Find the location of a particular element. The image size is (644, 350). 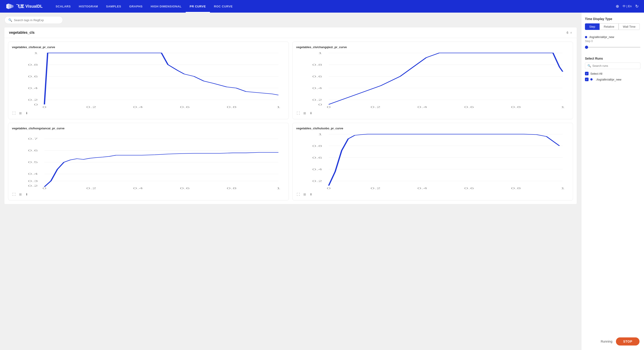

select-all-label: Select All is located at coordinates (596, 74).